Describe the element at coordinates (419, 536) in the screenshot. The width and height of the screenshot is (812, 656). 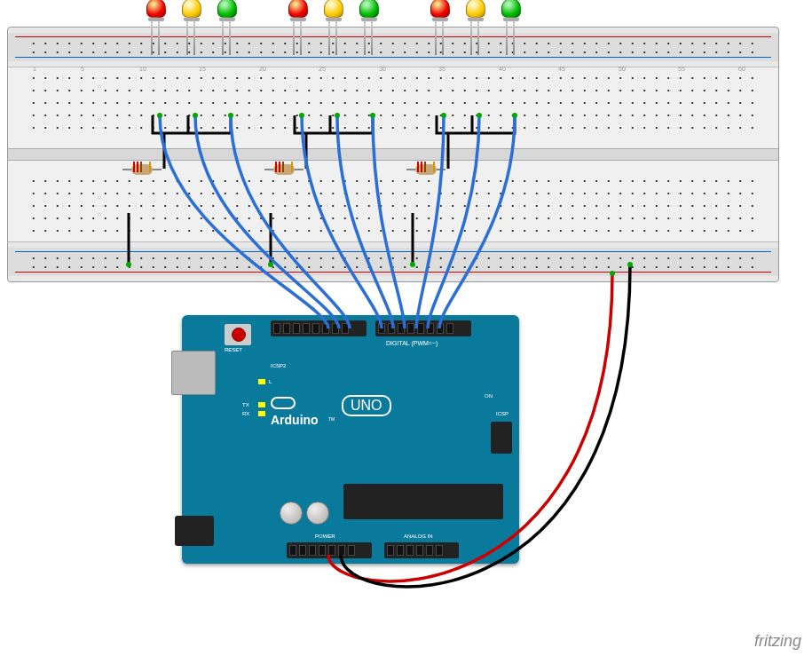
I see `analog-label: ANALOG IN` at that location.